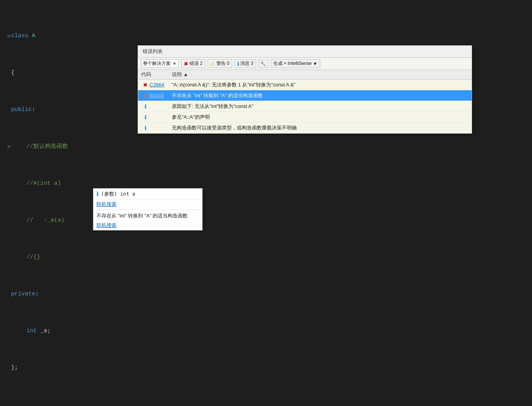 The image size is (532, 406). Describe the element at coordinates (266, 331) in the screenshot. I see `code-line: ⊟ int _a;` at that location.